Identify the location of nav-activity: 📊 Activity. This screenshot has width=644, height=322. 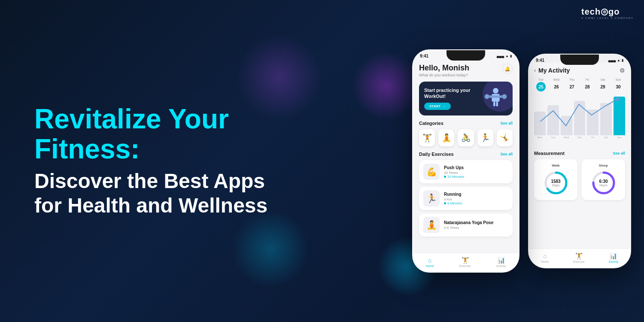
(501, 262).